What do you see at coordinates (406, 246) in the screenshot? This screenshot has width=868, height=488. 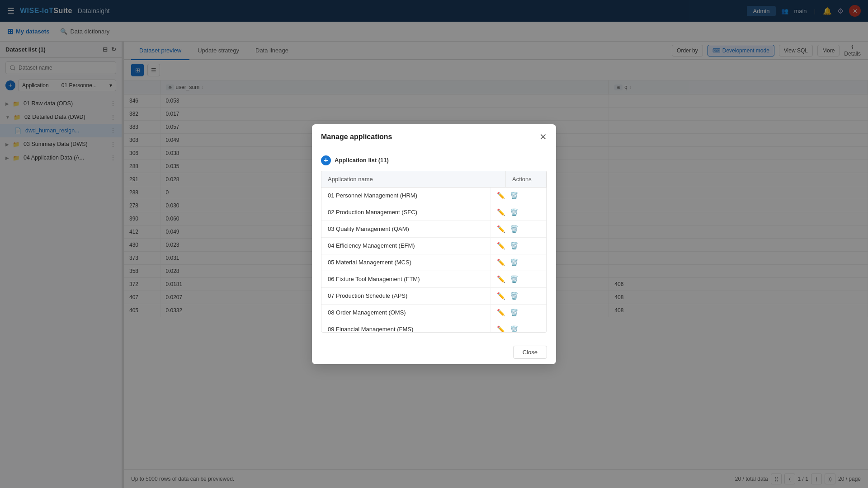 I see `app-name-cell: 04 Efficiency Management (EFM)` at bounding box center [406, 246].